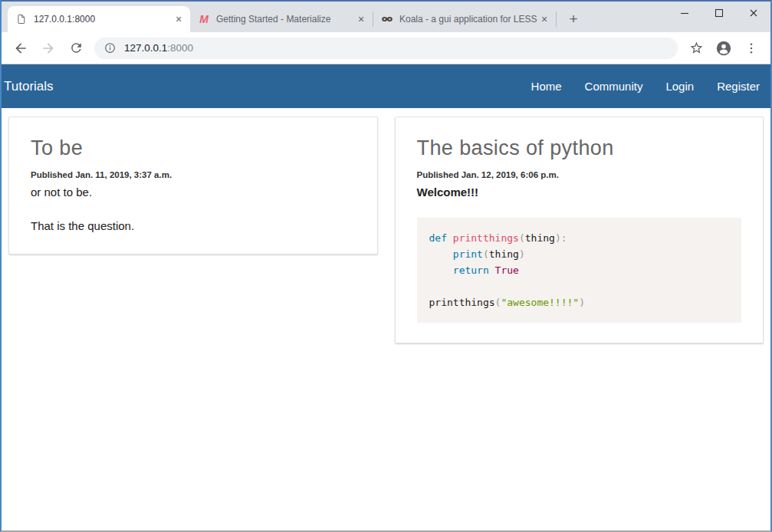  What do you see at coordinates (614, 86) in the screenshot?
I see `nav-link-community: Community` at bounding box center [614, 86].